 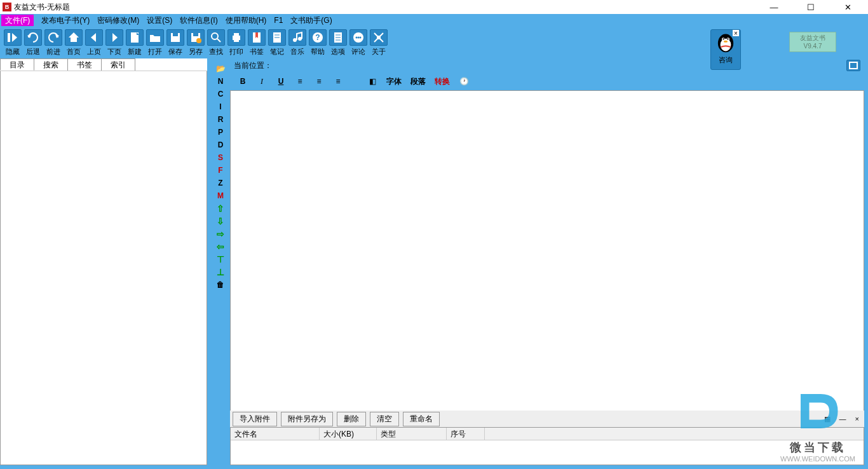 What do you see at coordinates (220, 259) in the screenshot?
I see `mid-btn-15: ⊤` at bounding box center [220, 259].